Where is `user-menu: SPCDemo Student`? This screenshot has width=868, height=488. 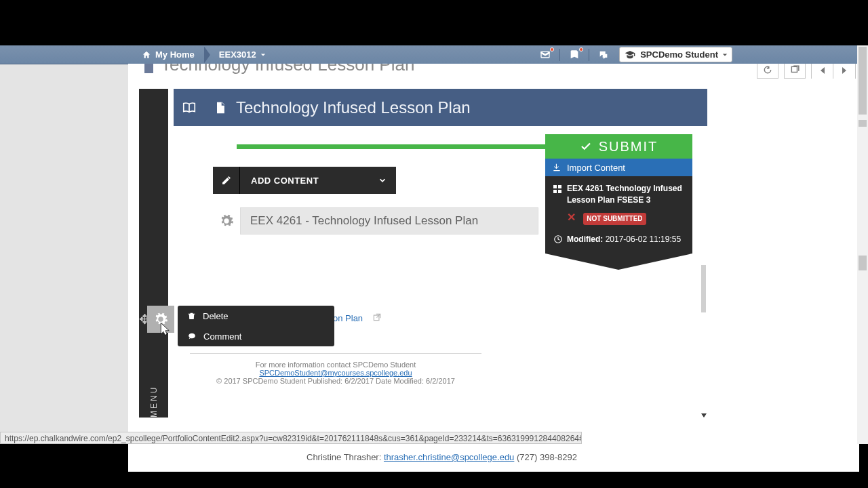 user-menu: SPCDemo Student is located at coordinates (675, 54).